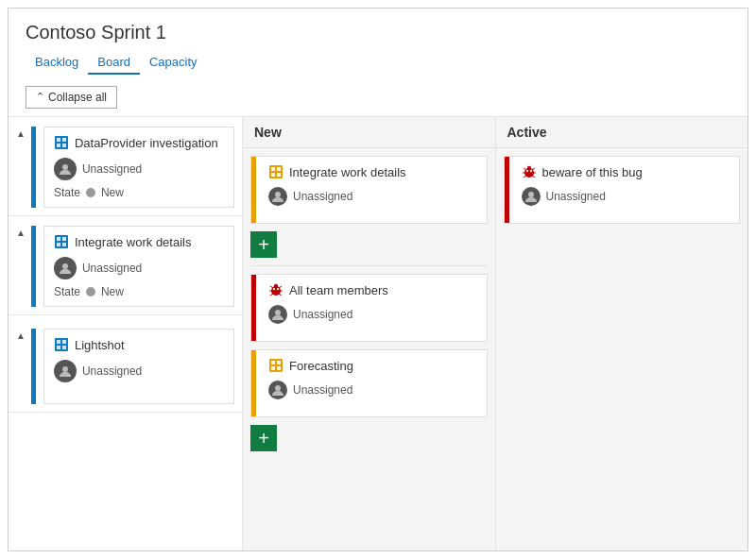 The image size is (756, 559). Describe the element at coordinates (323, 196) in the screenshot. I see `card1-assignee: Unassigned` at that location.